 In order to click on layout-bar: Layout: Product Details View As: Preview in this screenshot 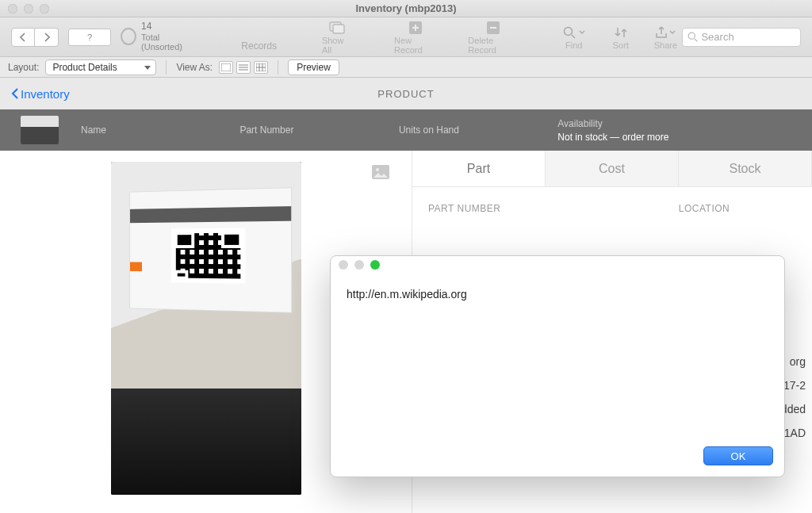, I will do `click(406, 67)`.